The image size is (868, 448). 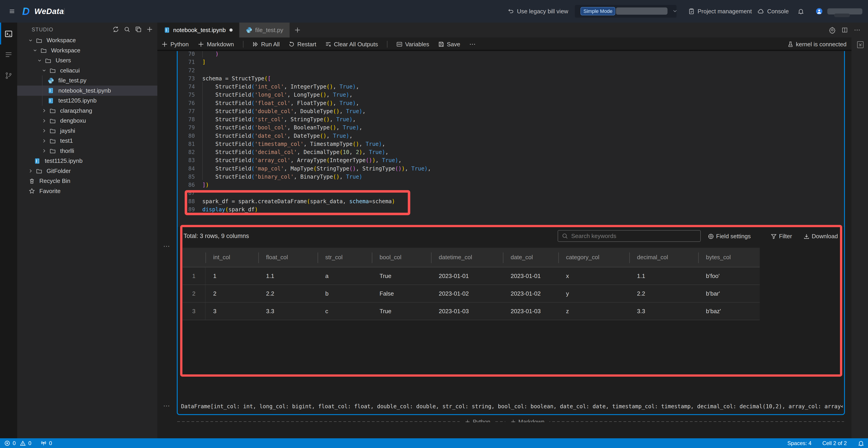 What do you see at coordinates (87, 171) in the screenshot?
I see `tree-item-gitfolder: GitFolder` at bounding box center [87, 171].